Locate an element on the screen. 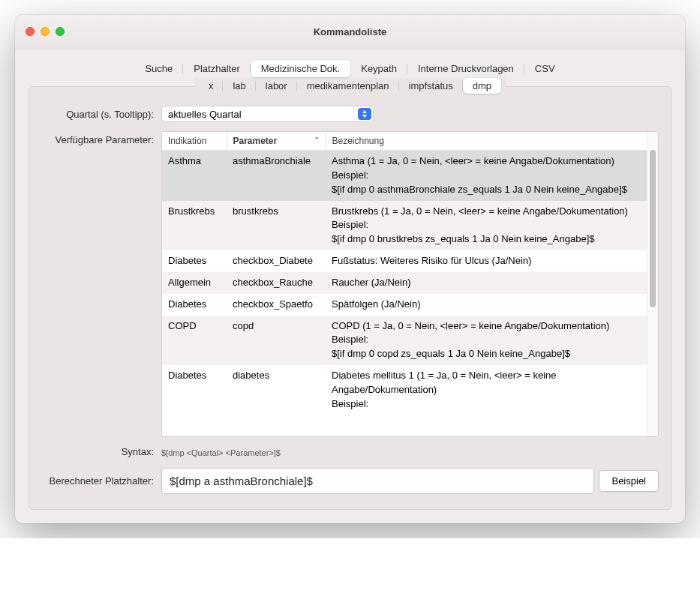  window-title: Kommandoliste is located at coordinates (350, 31).